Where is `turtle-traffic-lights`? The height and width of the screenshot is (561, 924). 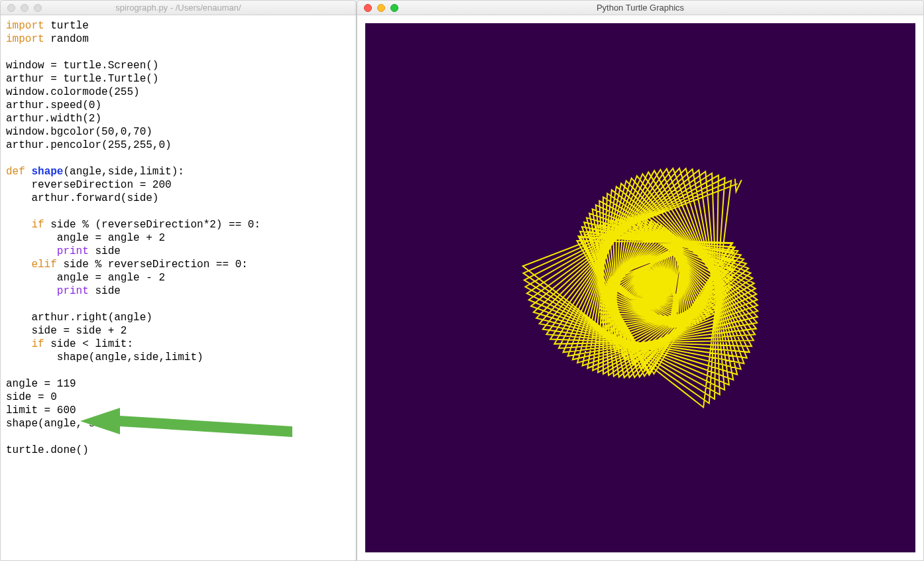
turtle-traffic-lights is located at coordinates (378, 8).